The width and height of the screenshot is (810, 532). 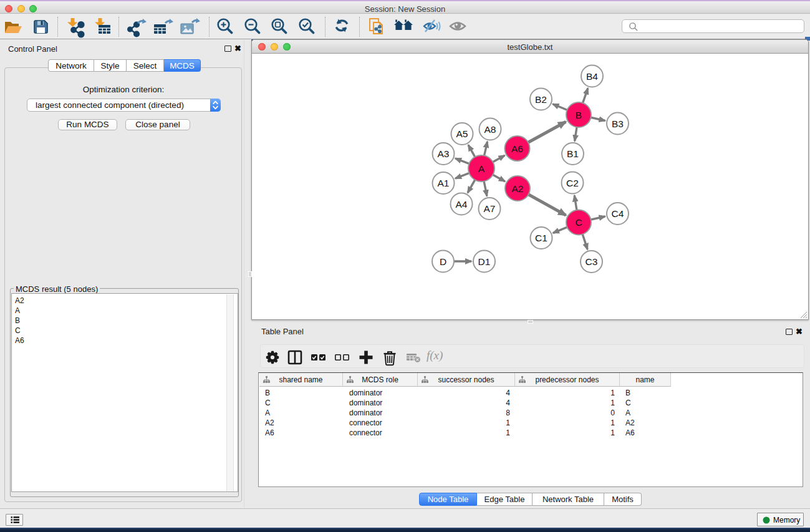 I want to click on svg-text: A5, so click(x=463, y=133).